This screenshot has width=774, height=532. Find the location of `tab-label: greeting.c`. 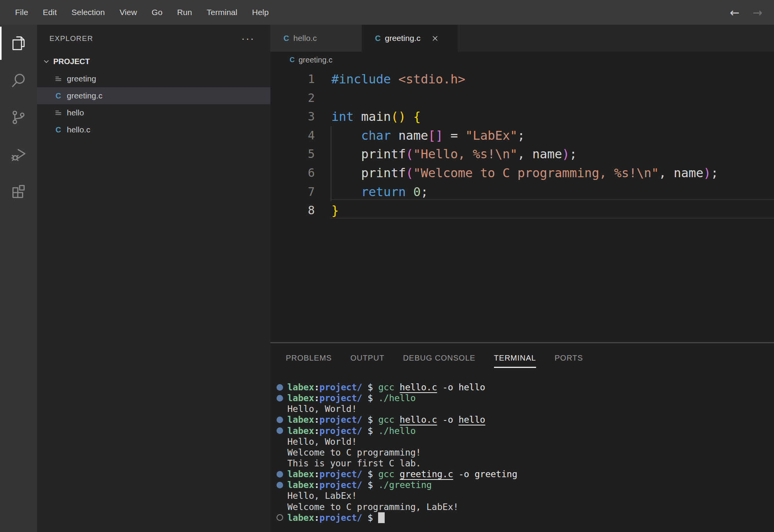

tab-label: greeting.c is located at coordinates (402, 38).